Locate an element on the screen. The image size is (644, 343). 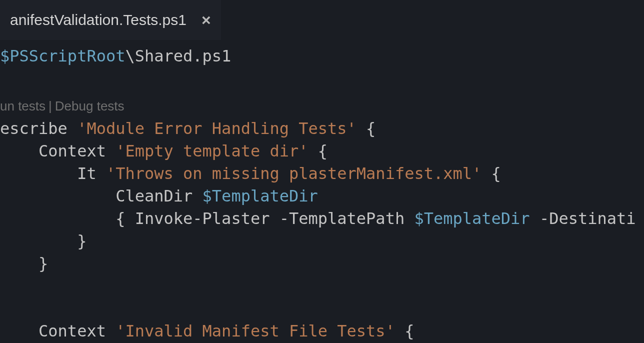
text-token: -Destinati is located at coordinates (583, 218).